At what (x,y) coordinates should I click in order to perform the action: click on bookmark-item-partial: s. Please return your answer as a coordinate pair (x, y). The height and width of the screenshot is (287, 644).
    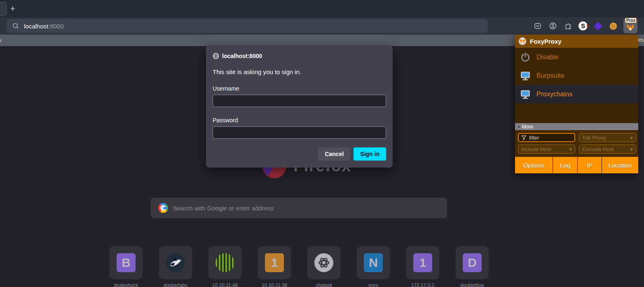
    Looking at the image, I should click on (1, 40).